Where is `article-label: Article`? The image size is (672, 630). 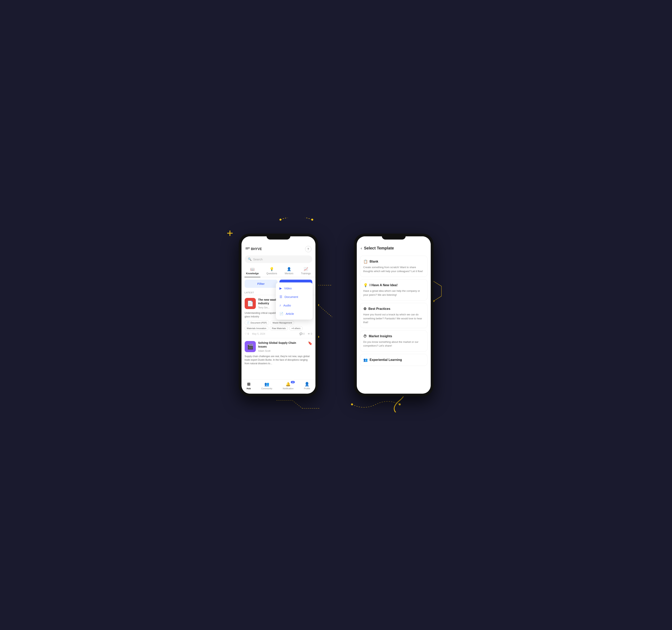 article-label: Article is located at coordinates (290, 314).